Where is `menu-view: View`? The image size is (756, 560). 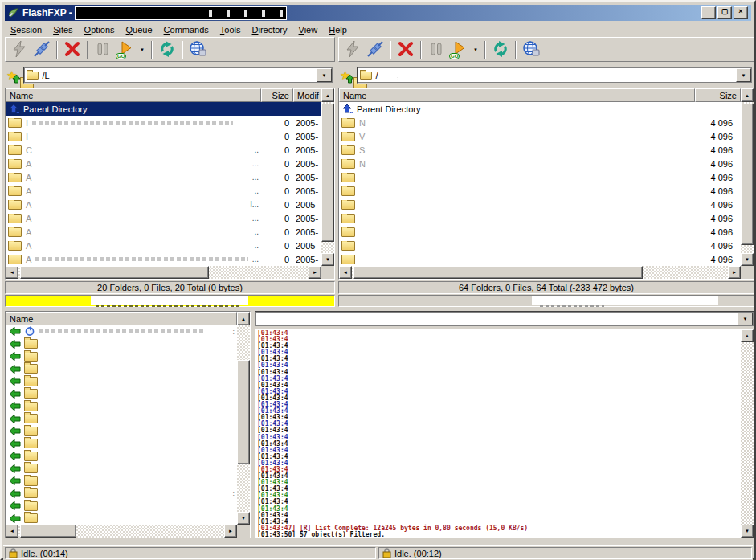 menu-view: View is located at coordinates (309, 30).